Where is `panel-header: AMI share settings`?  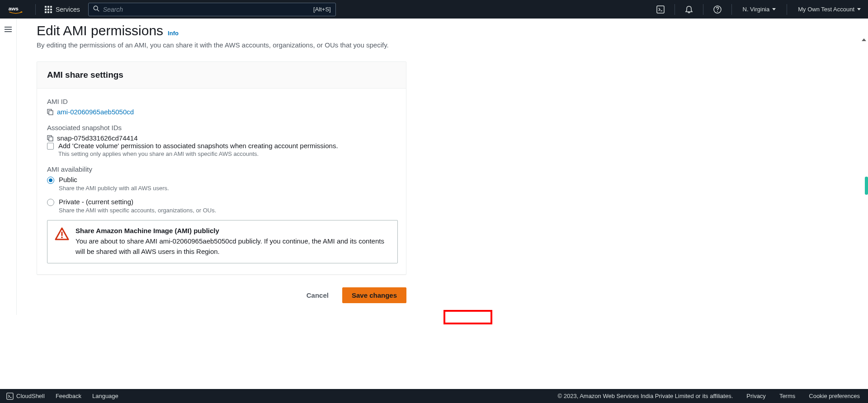
panel-header: AMI share settings is located at coordinates (222, 75).